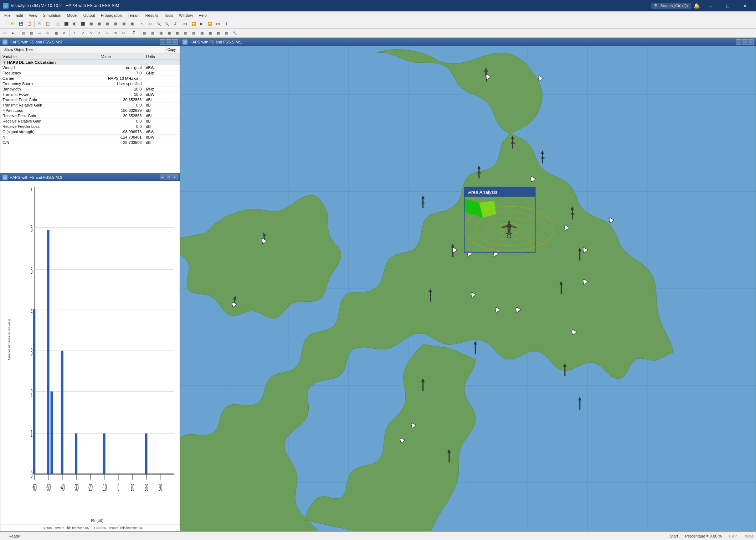 The width and height of the screenshot is (756, 540). I want to click on panel-maximize: □, so click(169, 42).